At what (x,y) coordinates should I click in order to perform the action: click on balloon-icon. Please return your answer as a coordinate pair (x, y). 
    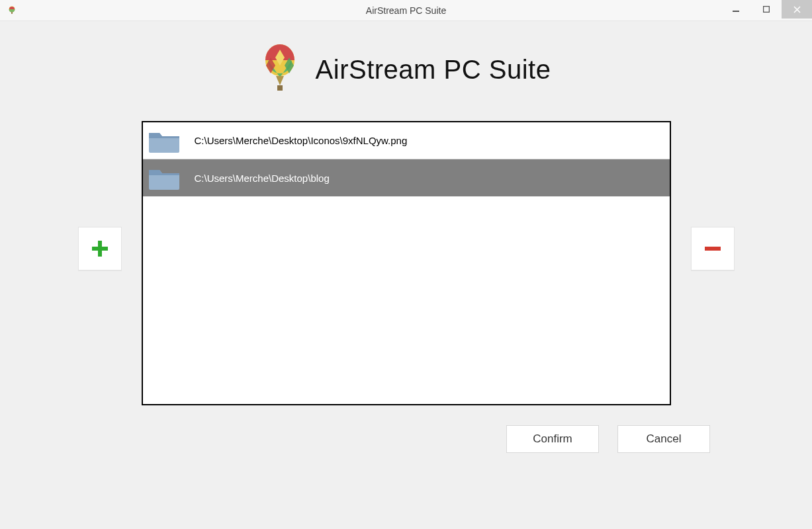
    Looking at the image, I should click on (280, 69).